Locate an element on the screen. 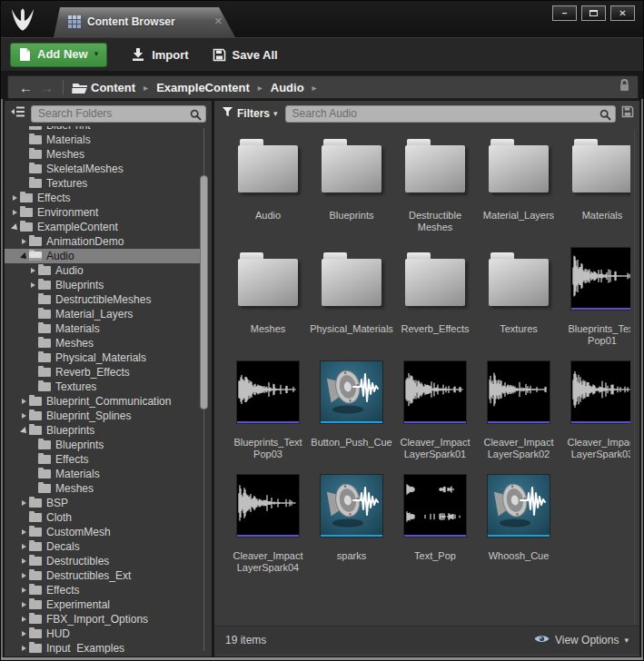 The image size is (644, 661). tree-item-input_examples: Input_Examples is located at coordinates (103, 647).